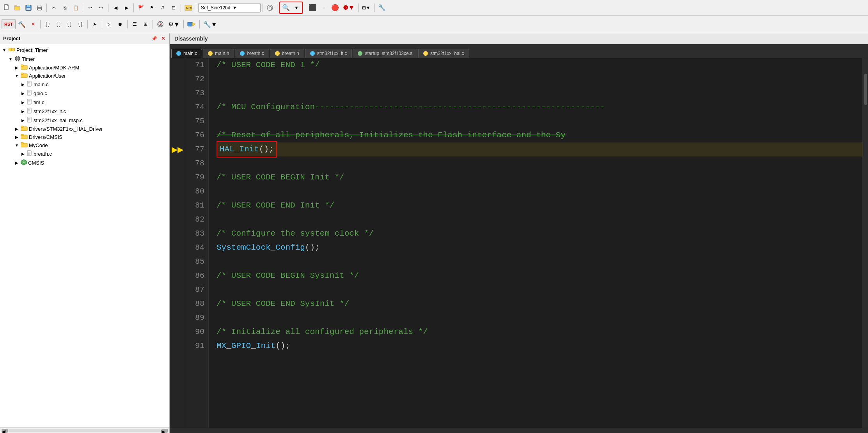  What do you see at coordinates (17, 137) in the screenshot?
I see `tree-toggle-drivers-cmsis: ▶` at bounding box center [17, 137].